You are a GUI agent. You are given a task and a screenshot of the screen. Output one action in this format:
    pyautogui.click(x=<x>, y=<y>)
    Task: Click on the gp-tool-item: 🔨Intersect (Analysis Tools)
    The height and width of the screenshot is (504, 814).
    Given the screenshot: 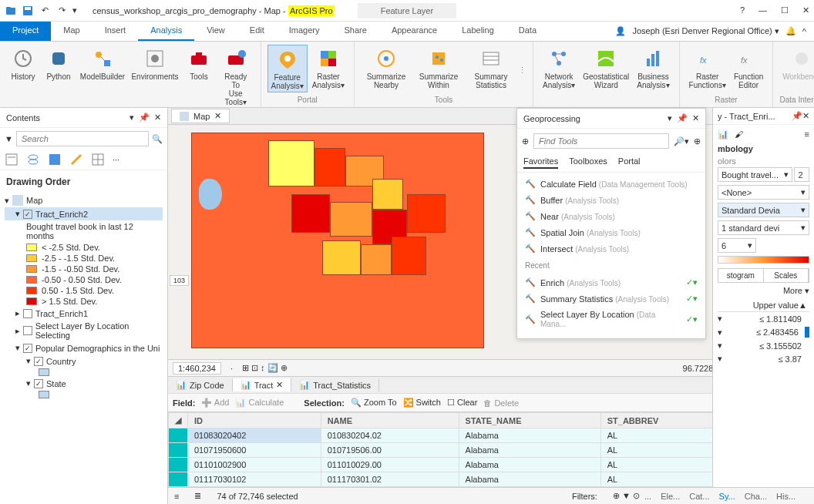 What is the action you would take?
    pyautogui.click(x=611, y=248)
    